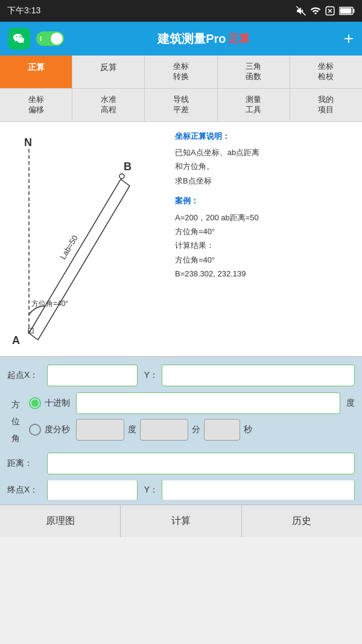 The height and width of the screenshot is (644, 362). I want to click on juli-label: 距离：, so click(25, 464).